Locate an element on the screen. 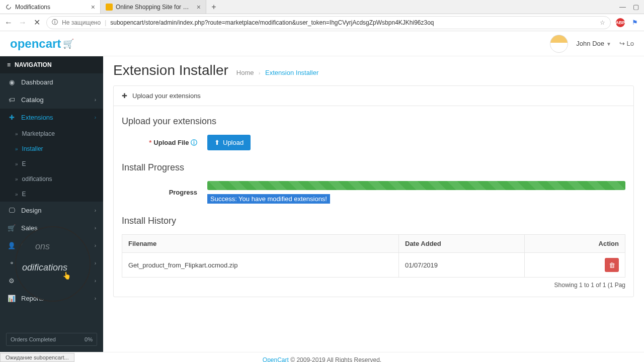 The width and height of the screenshot is (644, 362). menu-icon: ≡ is located at coordinates (9, 65).